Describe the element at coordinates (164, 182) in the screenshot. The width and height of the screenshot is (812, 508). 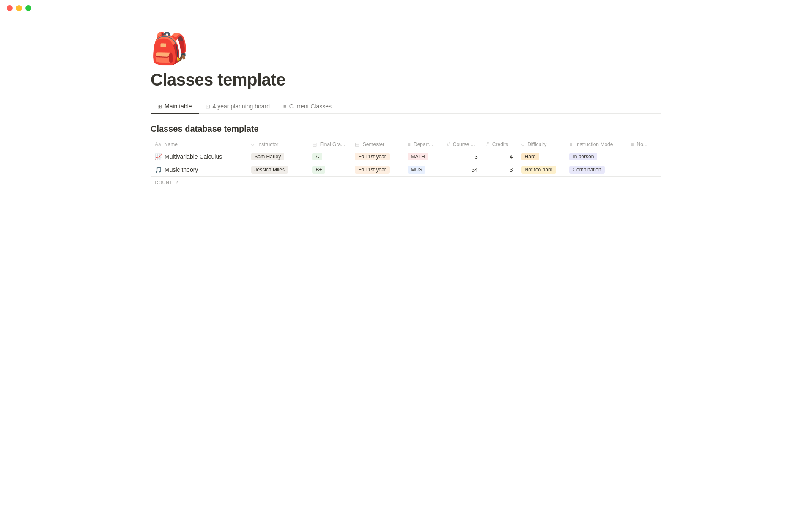
I see `count-label: COUNT` at that location.